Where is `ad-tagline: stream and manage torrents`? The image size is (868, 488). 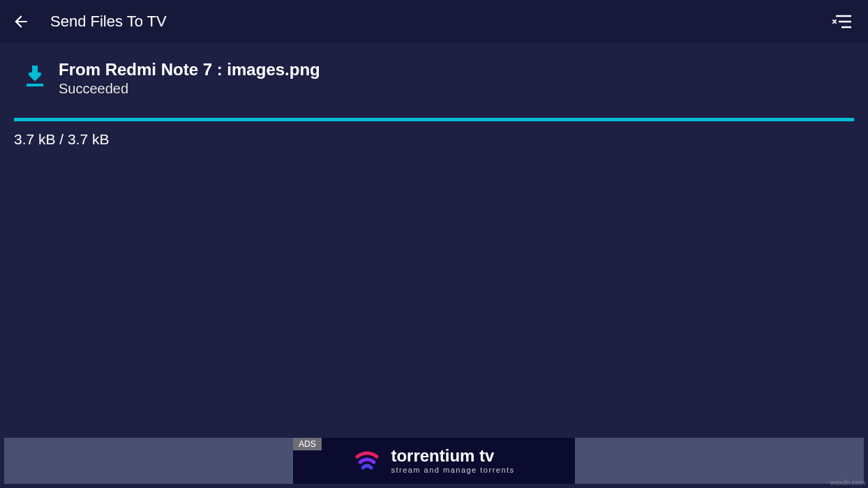
ad-tagline: stream and manage torrents is located at coordinates (452, 470).